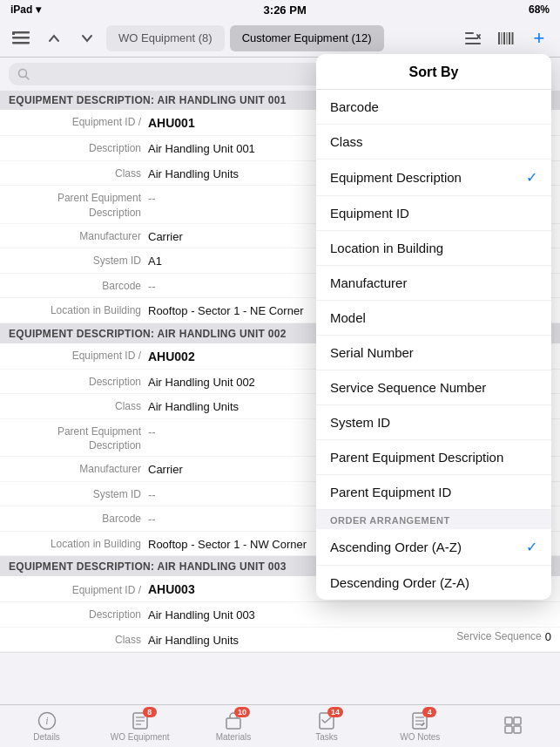 The image size is (560, 747). I want to click on wo-notes-badge: 4, so click(429, 712).